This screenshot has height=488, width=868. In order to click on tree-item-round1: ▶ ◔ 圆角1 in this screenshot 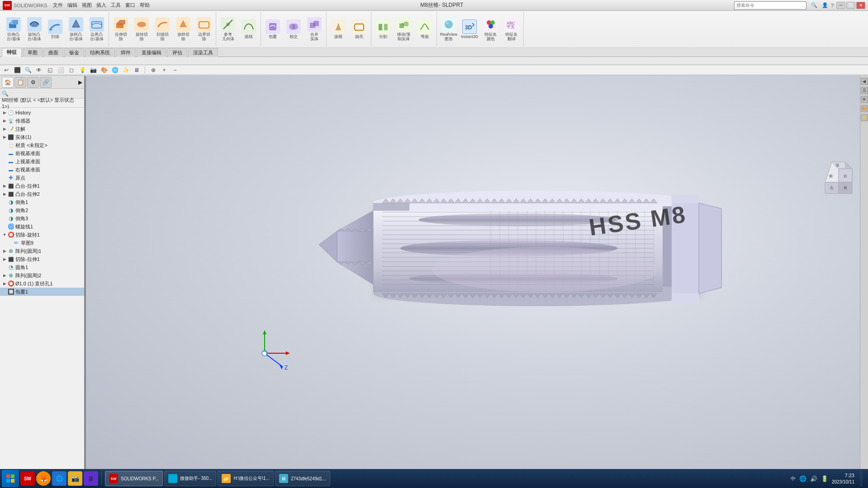, I will do `click(42, 267)`.